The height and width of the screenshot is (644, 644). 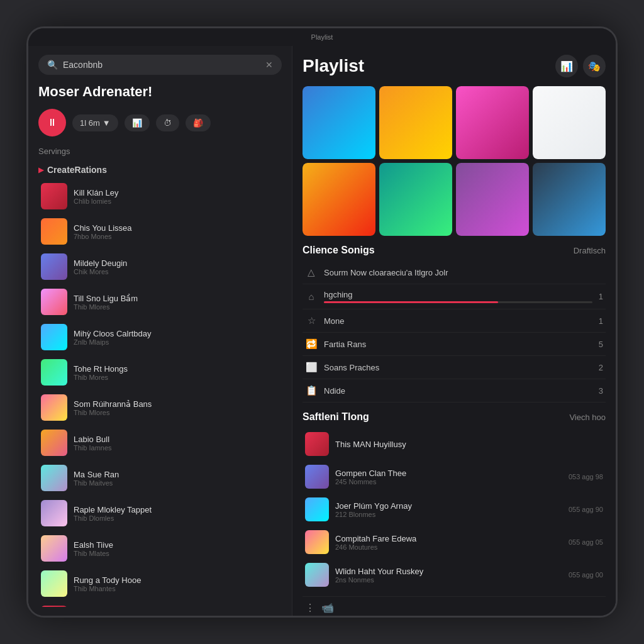 I want to click on list-title: Ealsh Tiive, so click(x=176, y=545).